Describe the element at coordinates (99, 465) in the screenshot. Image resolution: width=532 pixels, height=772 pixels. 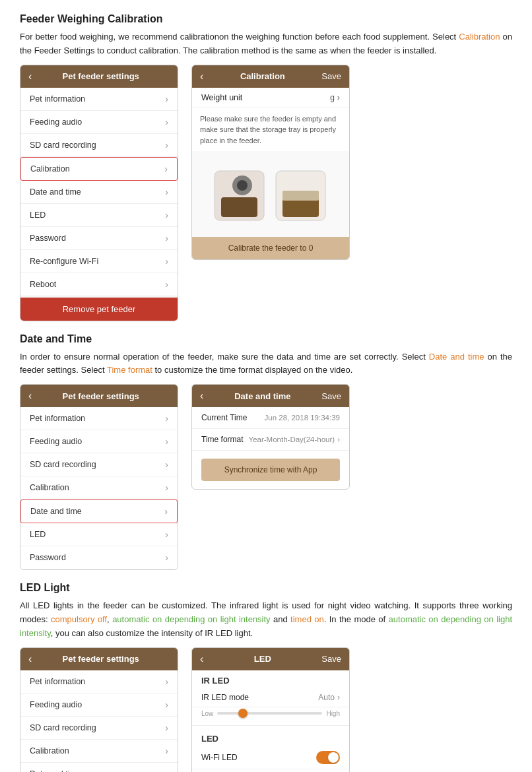
I see `menu-sd-2: SD card recording ›` at that location.